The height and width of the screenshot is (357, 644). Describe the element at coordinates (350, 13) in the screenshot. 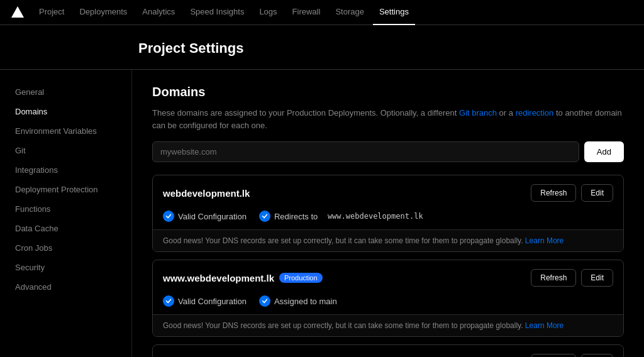

I see `nav-item-storage: Storage` at that location.